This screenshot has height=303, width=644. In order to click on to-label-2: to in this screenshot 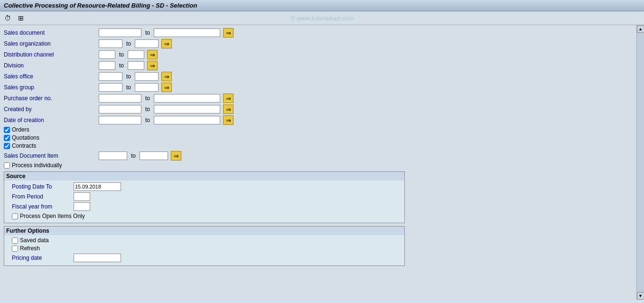, I will do `click(129, 44)`.